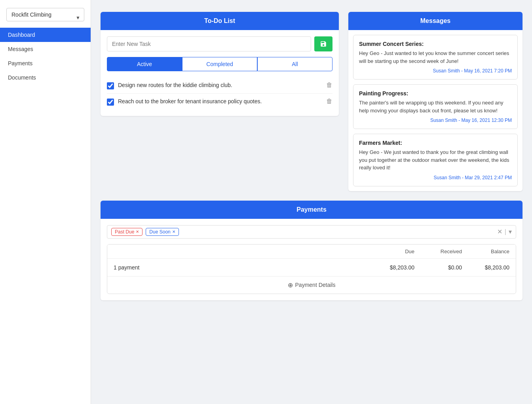 This screenshot has height=404, width=532. I want to click on message-subject-3: Farmers Market:, so click(435, 143).